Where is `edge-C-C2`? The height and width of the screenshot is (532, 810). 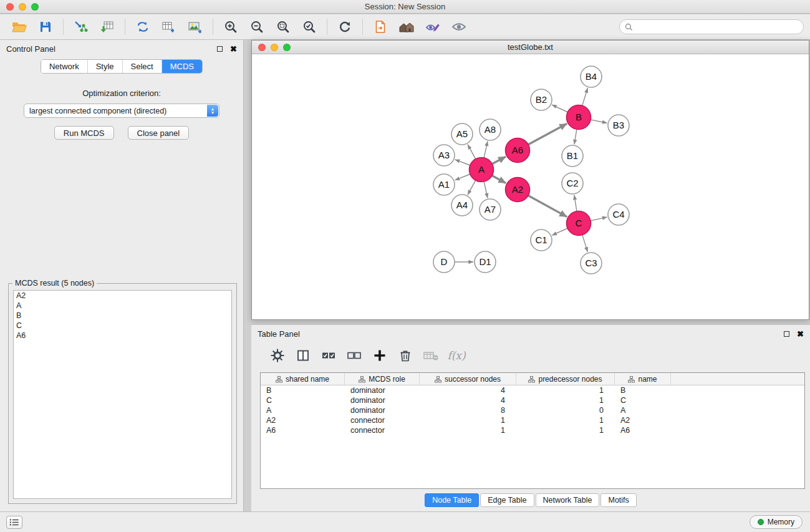
edge-C-C2 is located at coordinates (576, 203).